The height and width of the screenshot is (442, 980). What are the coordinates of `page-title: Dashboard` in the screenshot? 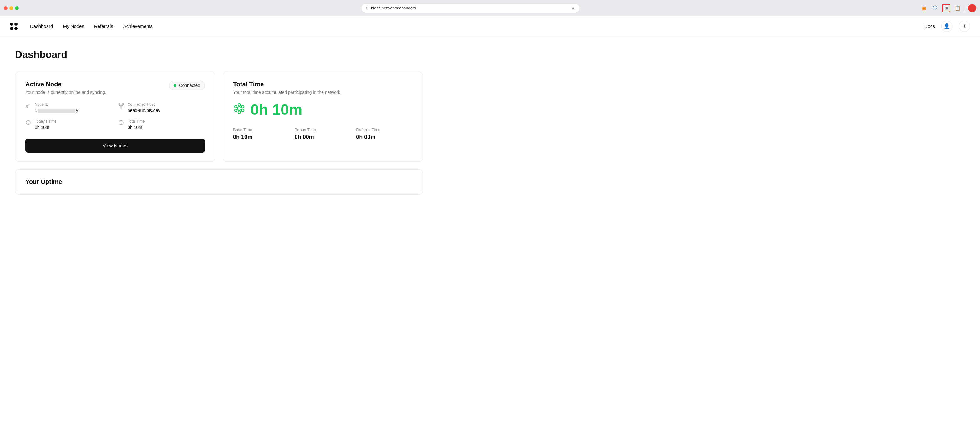 It's located at (219, 55).